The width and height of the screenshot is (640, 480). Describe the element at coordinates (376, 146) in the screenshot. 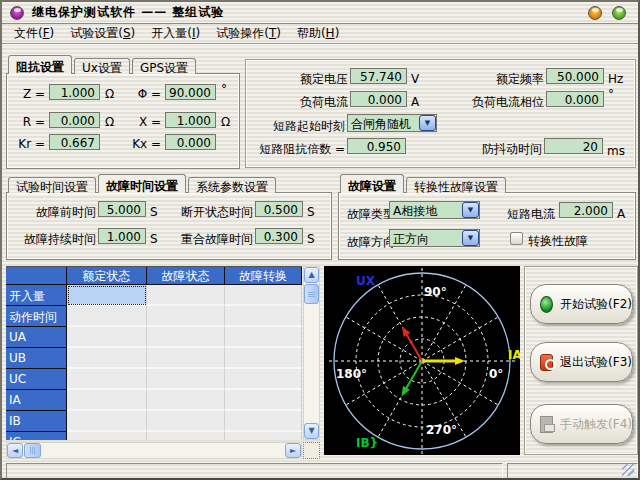

I see `impedance-multiple-field: 0.950` at that location.